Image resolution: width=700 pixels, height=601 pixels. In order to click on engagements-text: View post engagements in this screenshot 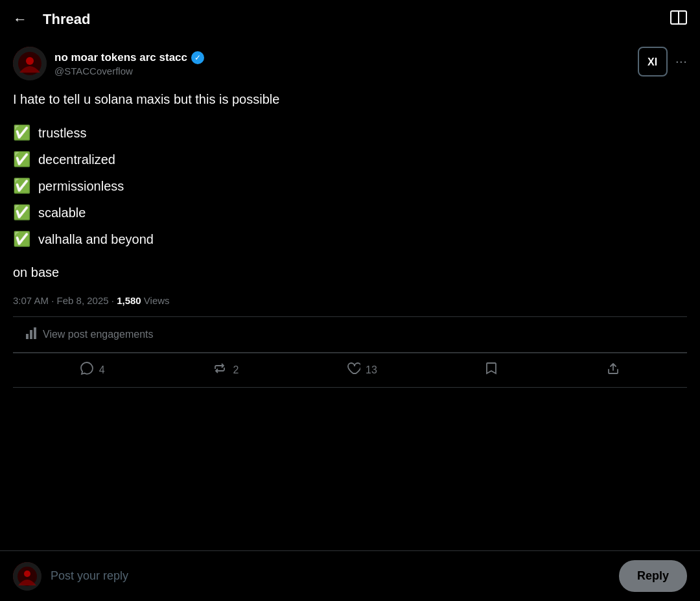, I will do `click(98, 335)`.